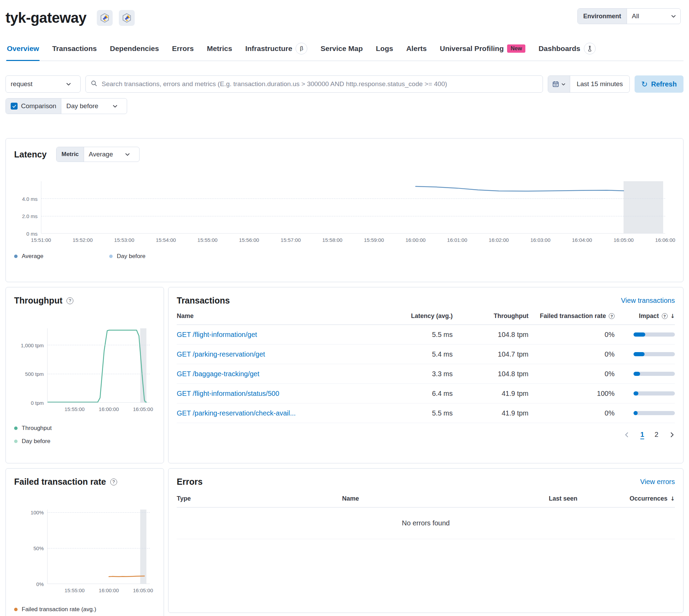  I want to click on refresh-button: ↻ Refresh, so click(659, 84).